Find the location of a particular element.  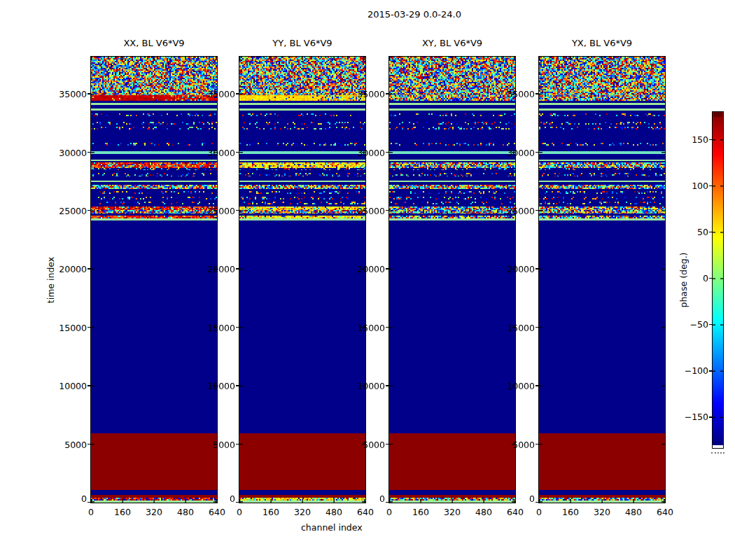

y-tick-label: 30000 is located at coordinates (66, 153).